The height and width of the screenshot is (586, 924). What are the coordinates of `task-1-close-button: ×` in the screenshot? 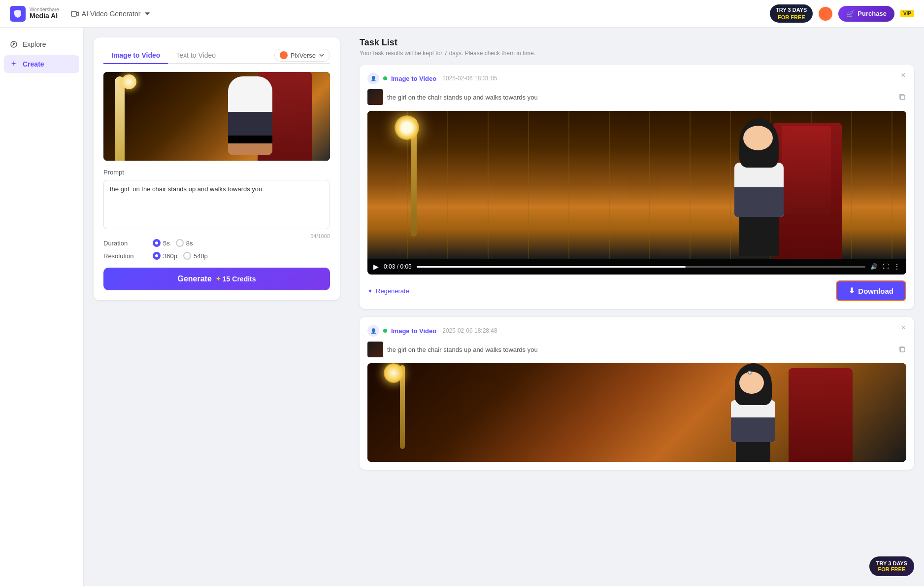 It's located at (903, 75).